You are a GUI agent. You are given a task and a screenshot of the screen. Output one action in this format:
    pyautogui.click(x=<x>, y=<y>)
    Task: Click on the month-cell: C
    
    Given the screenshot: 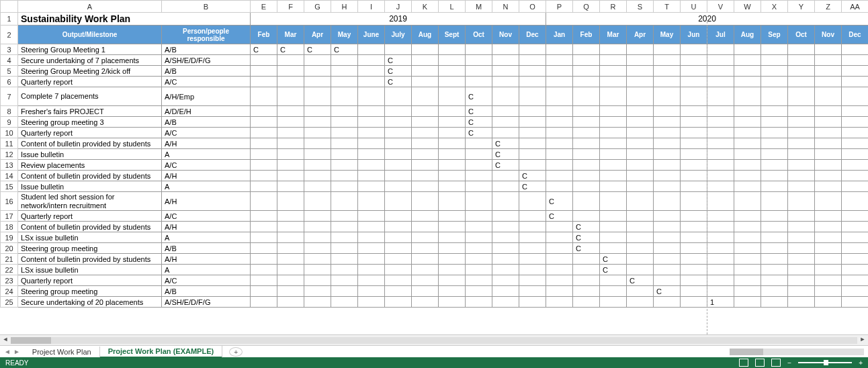 What is the action you would take?
    pyautogui.click(x=264, y=50)
    